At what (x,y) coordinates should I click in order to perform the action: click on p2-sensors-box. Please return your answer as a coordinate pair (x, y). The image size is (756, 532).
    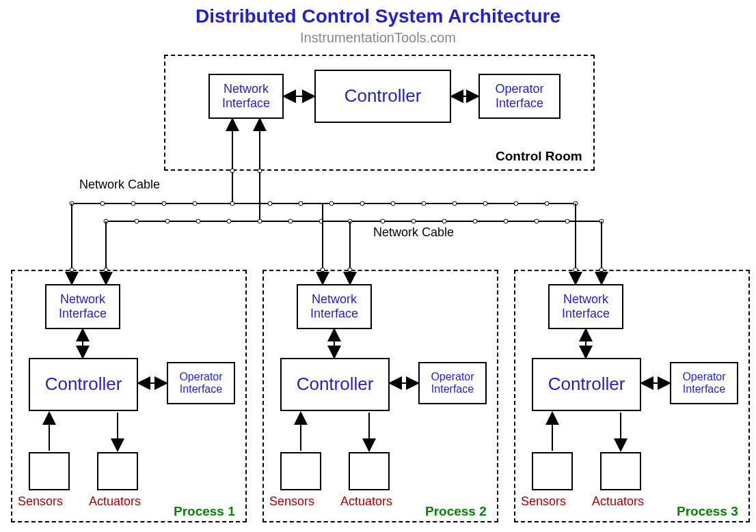
    Looking at the image, I should click on (301, 471).